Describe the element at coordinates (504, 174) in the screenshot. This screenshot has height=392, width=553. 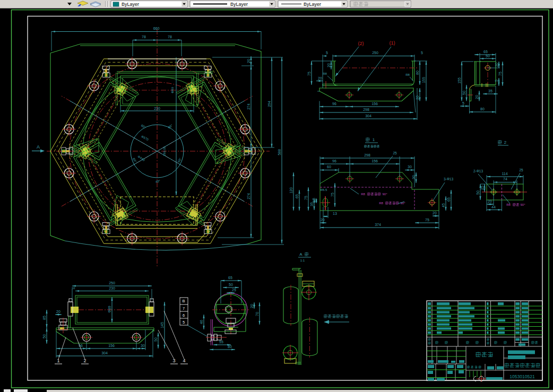
I see `svg-text: 114` at that location.